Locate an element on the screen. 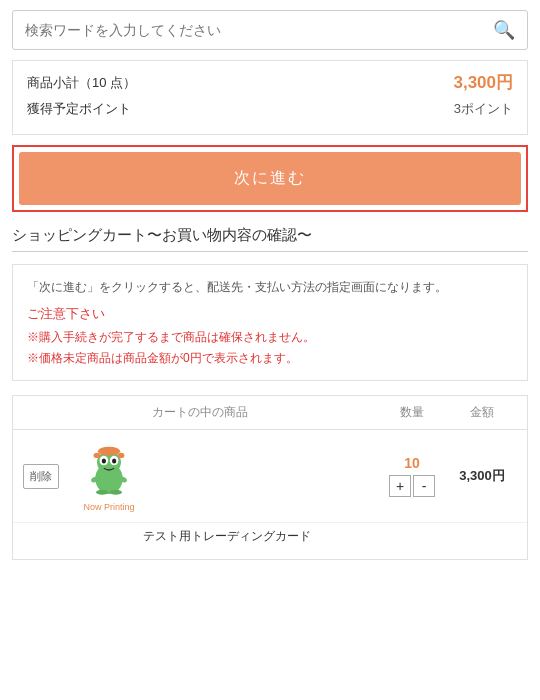 Image resolution: width=540 pixels, height=700 pixels. delete-button: 削除 is located at coordinates (41, 476).